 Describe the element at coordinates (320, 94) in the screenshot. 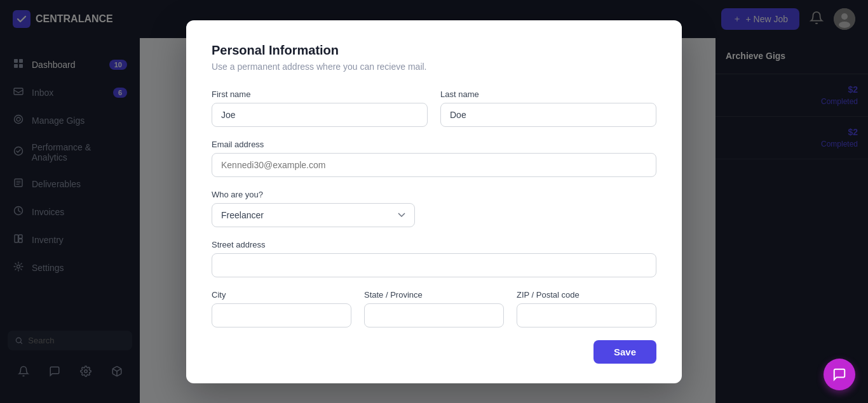

I see `first-name-label: First name` at that location.